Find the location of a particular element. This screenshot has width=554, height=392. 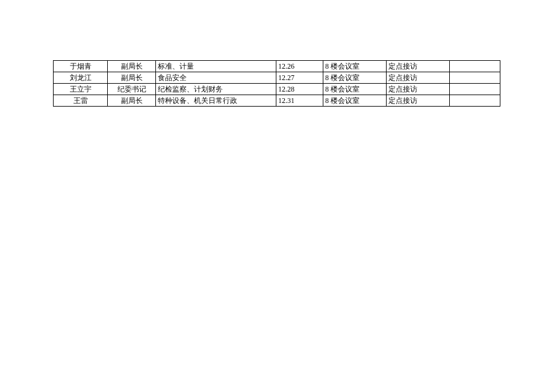

cell-date: 12.31 is located at coordinates (300, 101).